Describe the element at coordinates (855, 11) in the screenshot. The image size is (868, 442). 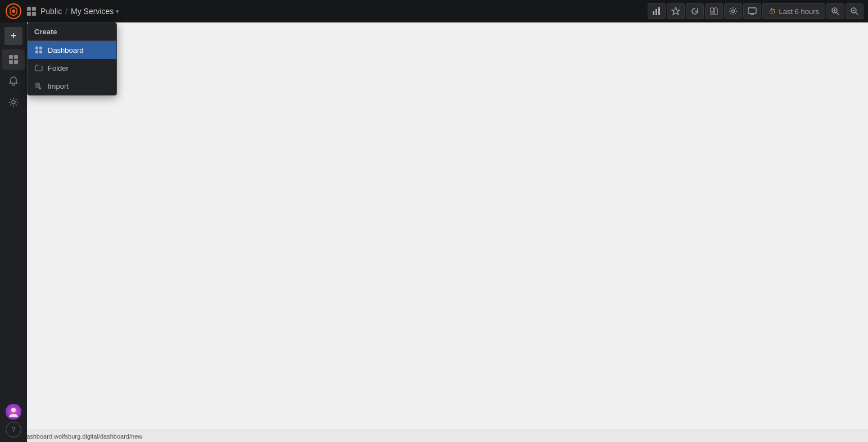
I see `zoom-out-button` at that location.